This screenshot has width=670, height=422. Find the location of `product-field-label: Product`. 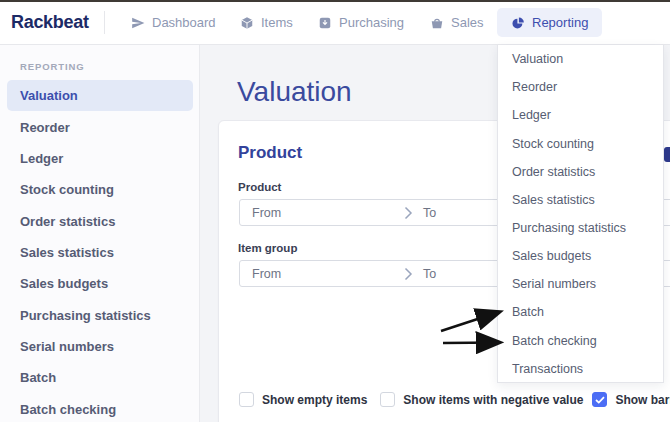

product-field-label: Product is located at coordinates (260, 187).